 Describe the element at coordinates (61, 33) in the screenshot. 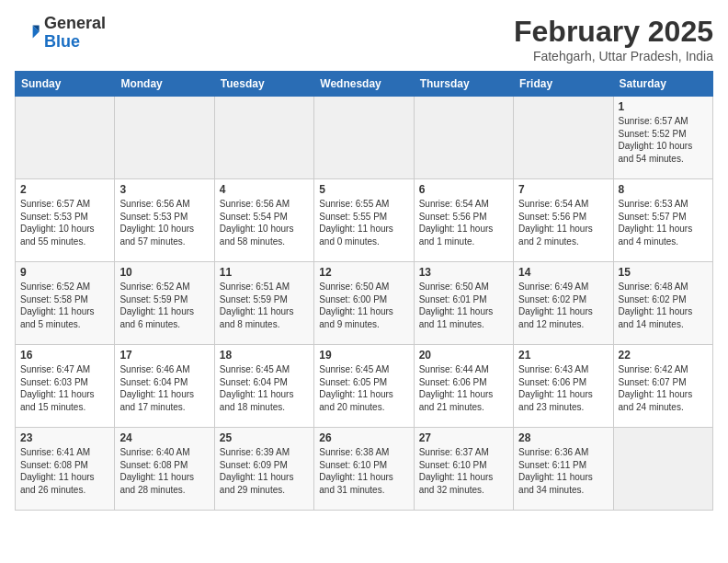

I see `logo: General Blue` at that location.